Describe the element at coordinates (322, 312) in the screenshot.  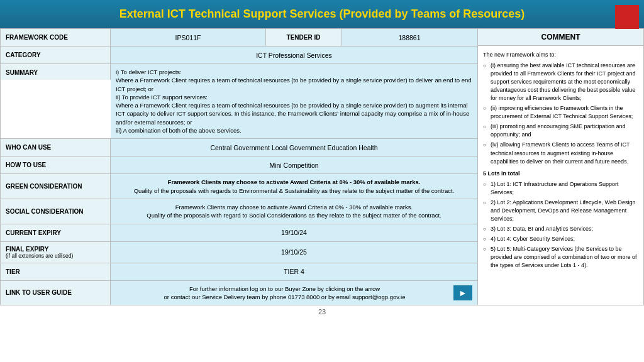
I see `page-number: 23` at that location.